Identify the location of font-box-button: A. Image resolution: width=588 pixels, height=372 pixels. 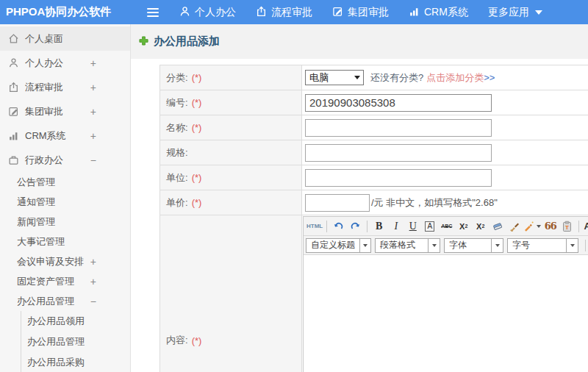
(429, 226).